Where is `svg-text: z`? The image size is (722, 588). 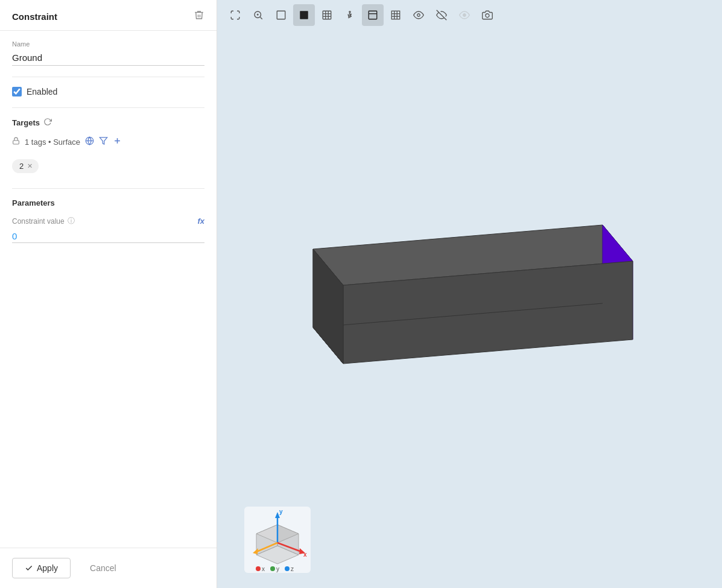 svg-text: z is located at coordinates (292, 569).